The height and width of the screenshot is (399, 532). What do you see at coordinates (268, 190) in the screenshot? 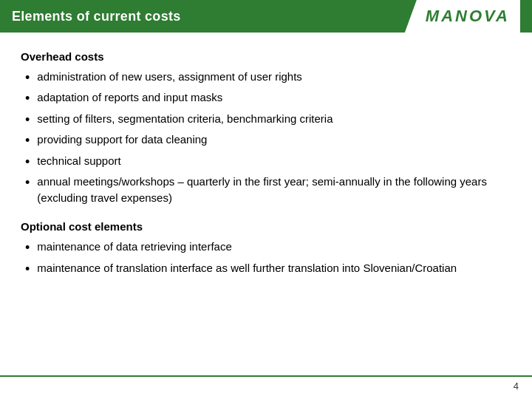
I see `list-item: • annual meetings/workshops – quarterly …` at bounding box center [268, 190].